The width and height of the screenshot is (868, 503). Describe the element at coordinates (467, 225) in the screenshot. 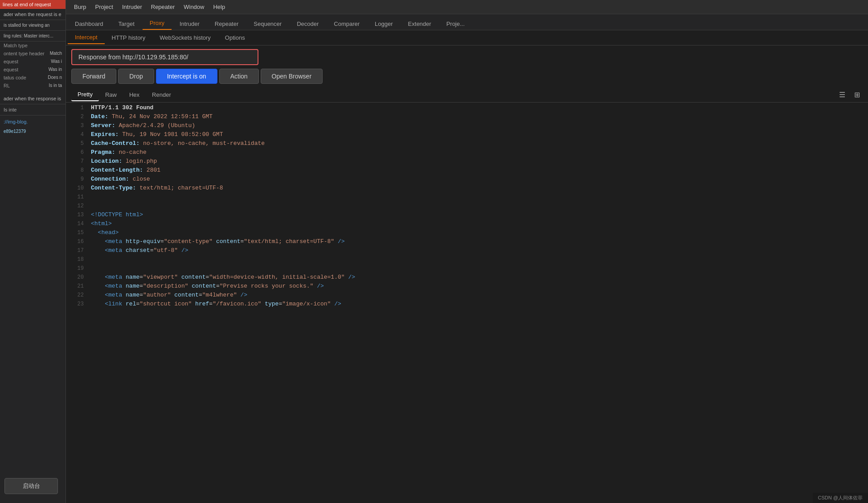

I see `code-line-14: 14 <html>` at that location.